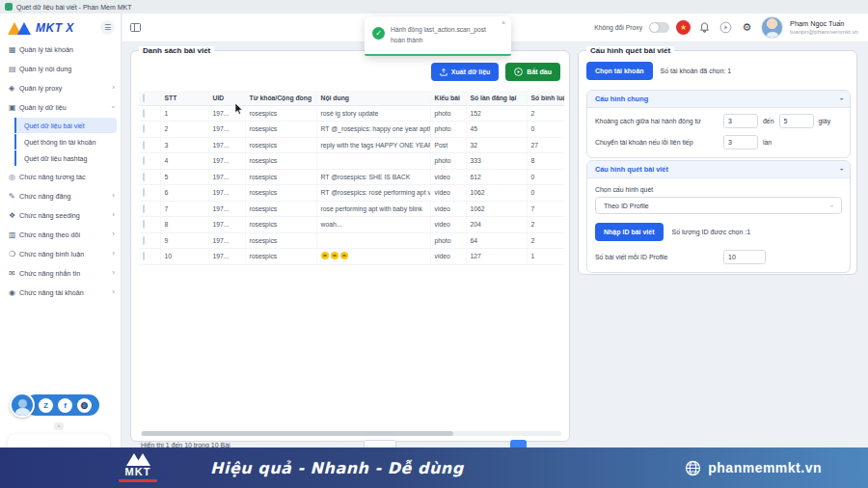 The image size is (868, 488). Describe the element at coordinates (351, 208) in the screenshot. I see `table-row: 7197...rosespicsrosé performing apt with…` at that location.